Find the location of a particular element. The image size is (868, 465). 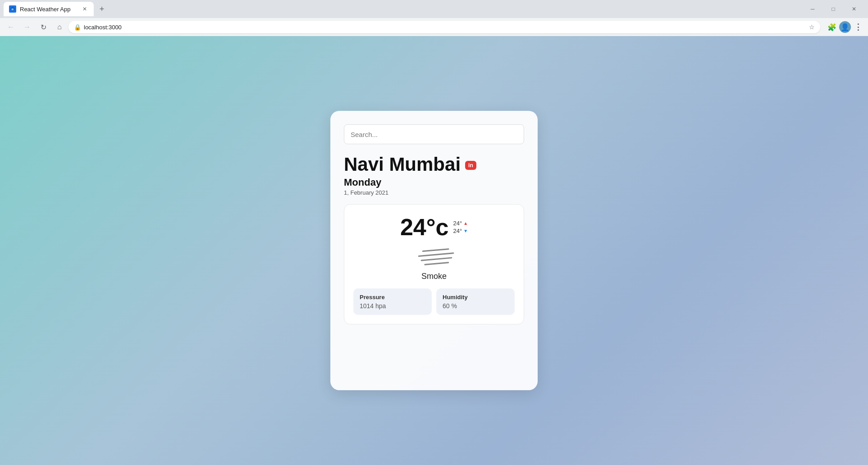

tab-title: React Weather App is located at coordinates (49, 9).